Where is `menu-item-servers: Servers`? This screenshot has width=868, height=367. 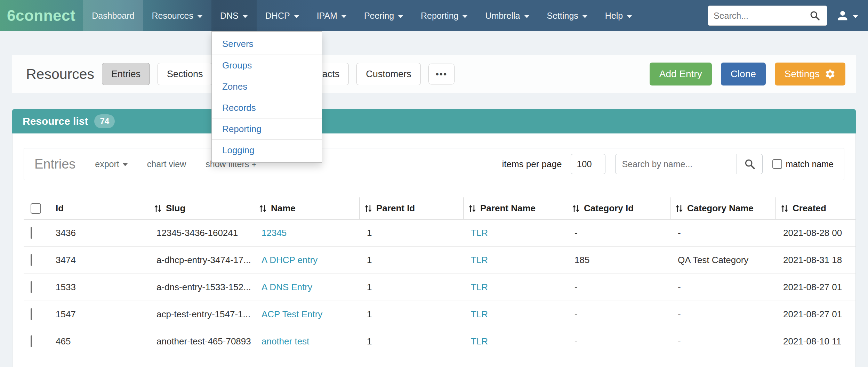
menu-item-servers: Servers is located at coordinates (267, 44).